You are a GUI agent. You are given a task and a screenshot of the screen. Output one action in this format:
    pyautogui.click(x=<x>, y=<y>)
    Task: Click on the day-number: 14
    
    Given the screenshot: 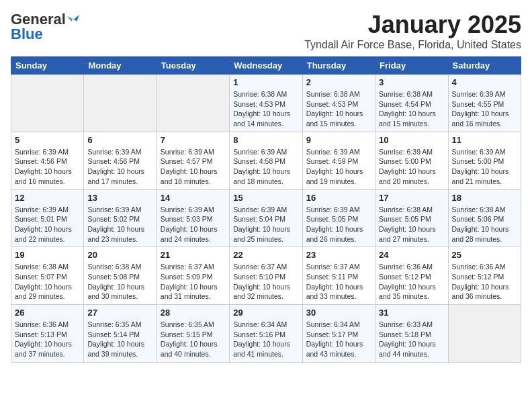 What is the action you would take?
    pyautogui.click(x=193, y=197)
    